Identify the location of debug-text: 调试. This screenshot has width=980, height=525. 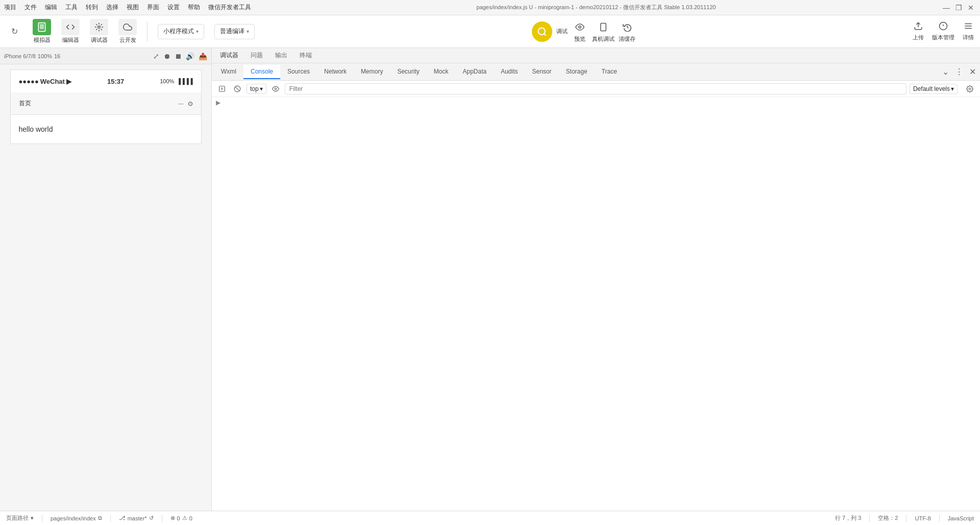
(562, 32).